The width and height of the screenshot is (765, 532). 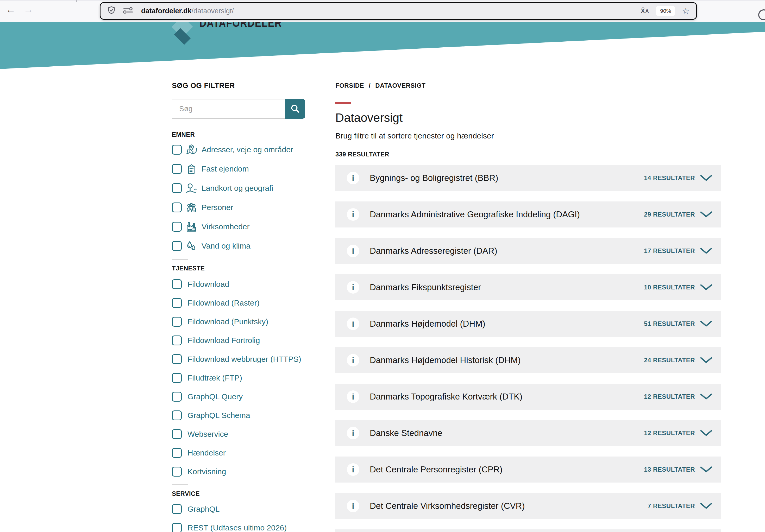 I want to click on filter-item-label: Hændelser, so click(x=207, y=453).